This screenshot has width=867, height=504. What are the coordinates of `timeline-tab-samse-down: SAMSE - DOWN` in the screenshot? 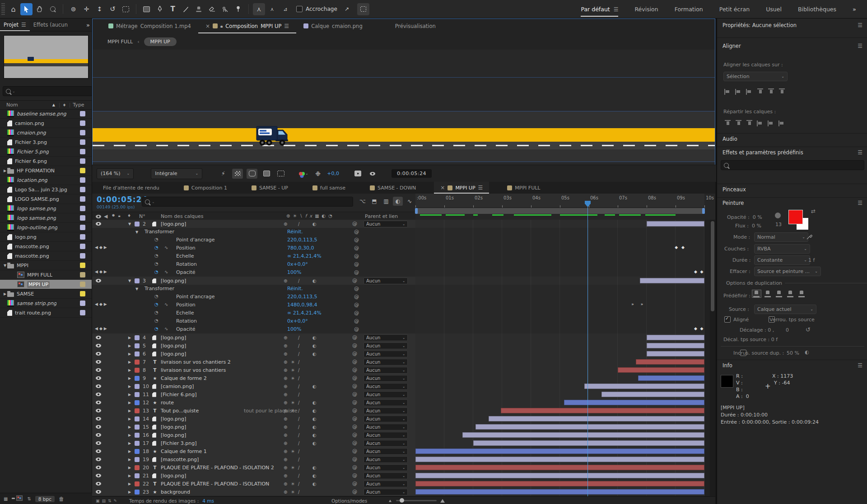 It's located at (393, 188).